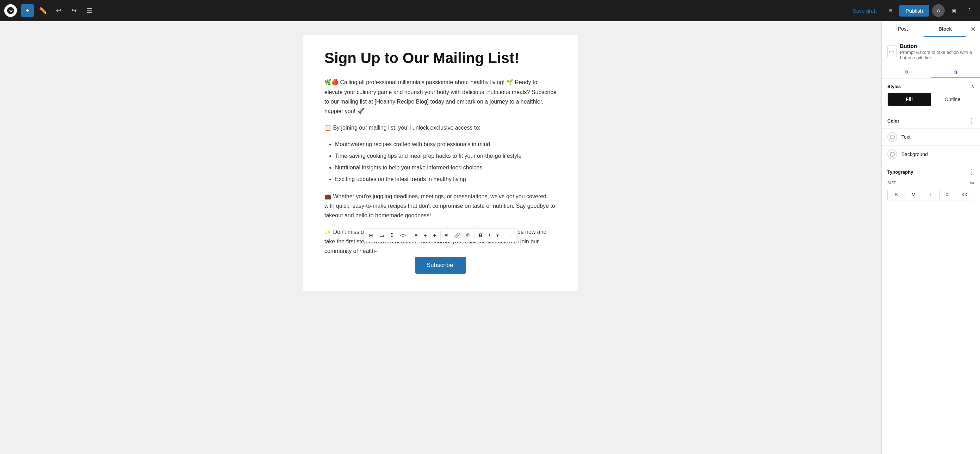 This screenshot has height=454, width=980. What do you see at coordinates (371, 235) in the screenshot?
I see `toolbar-btn-transform: ⊞` at bounding box center [371, 235].